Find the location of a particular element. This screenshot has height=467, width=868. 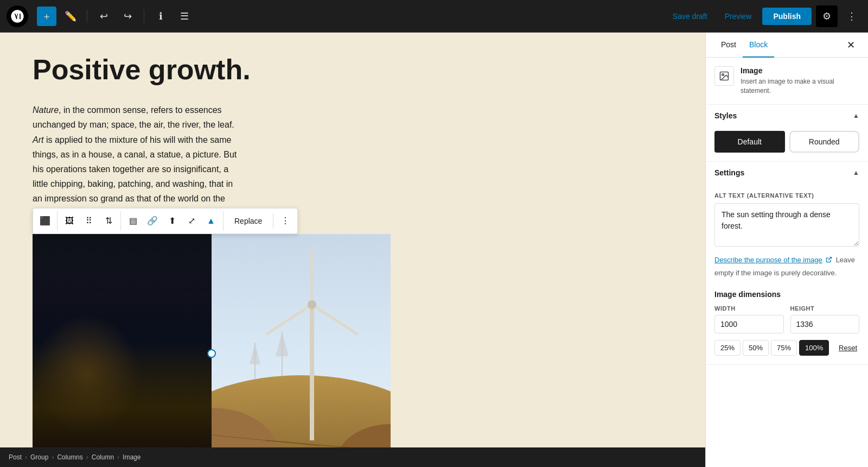

style-rounded-button: Rounded is located at coordinates (825, 142).